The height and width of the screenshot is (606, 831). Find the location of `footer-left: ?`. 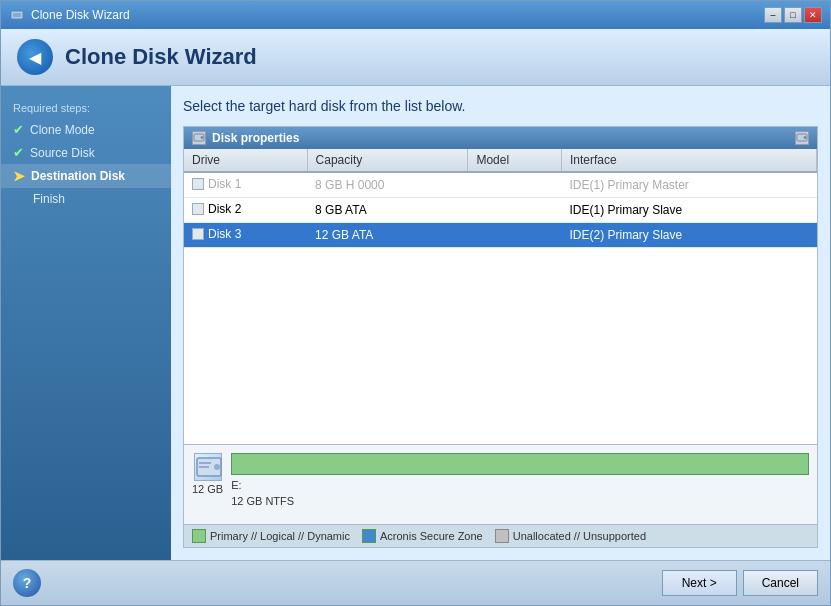

footer-left: ? is located at coordinates (27, 583).